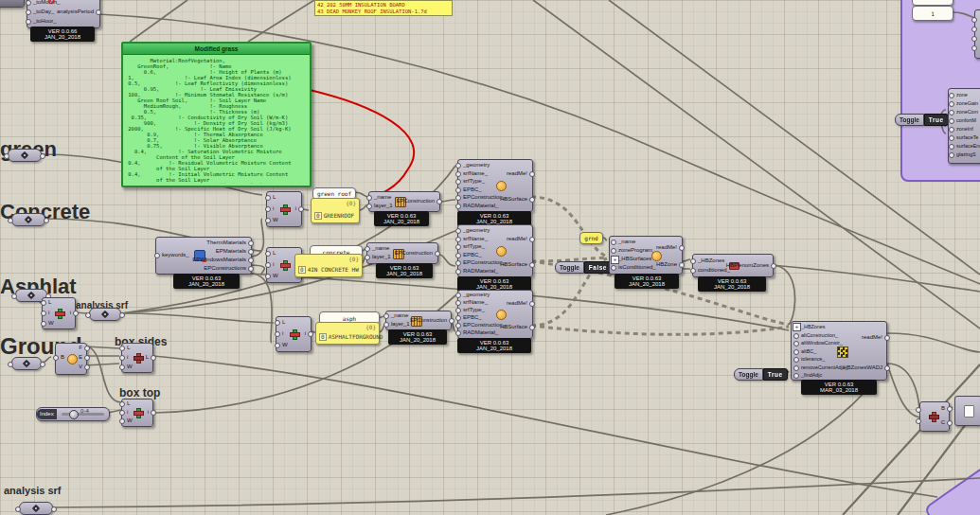  Describe the element at coordinates (711, 261) in the screenshot. I see `input-hbzones: _HBZones` at that location.